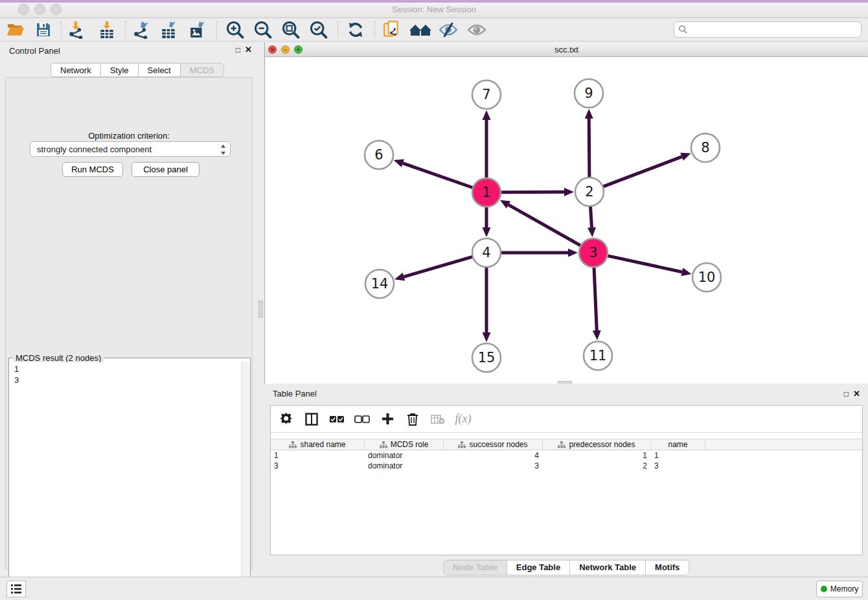 The height and width of the screenshot is (600, 868). I want to click on criterion-dropdown-value: strongly connected component, so click(95, 149).